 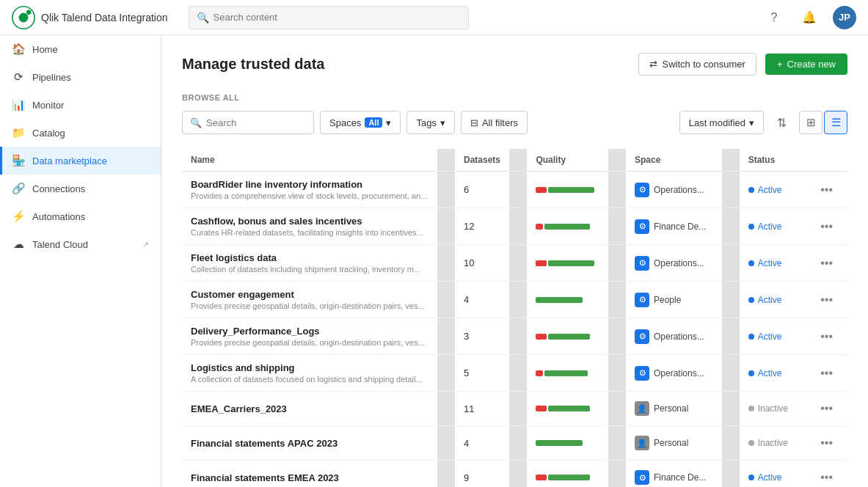 What do you see at coordinates (145, 245) in the screenshot?
I see `external-link-icon: ↗` at bounding box center [145, 245].